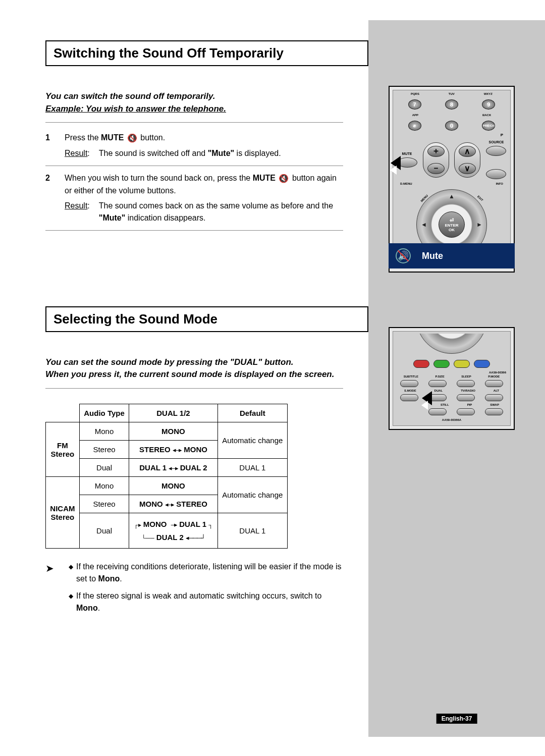 This screenshot has height=756, width=545. Describe the element at coordinates (452, 94) in the screenshot. I see `key-label-tuv: TUV` at that location.